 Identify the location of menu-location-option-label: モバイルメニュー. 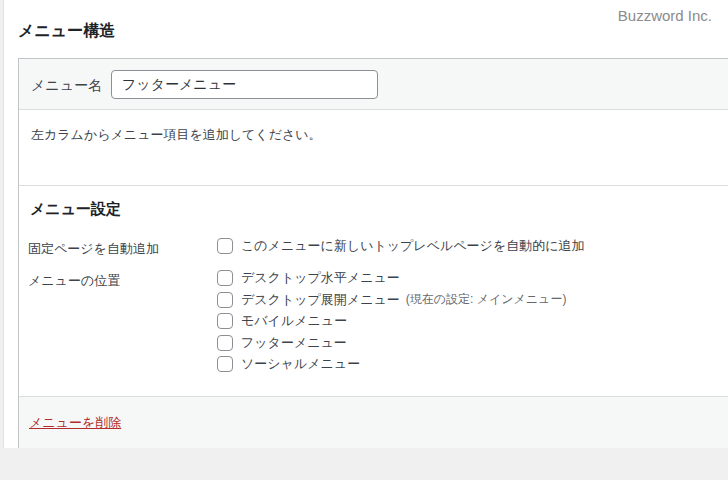
(294, 321).